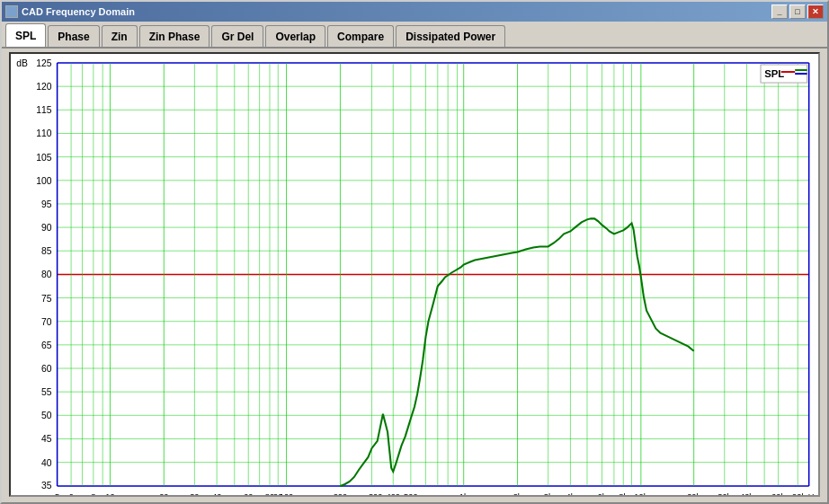 The width and height of the screenshot is (829, 504). Describe the element at coordinates (47, 485) in the screenshot. I see `svg-text: 35` at that location.